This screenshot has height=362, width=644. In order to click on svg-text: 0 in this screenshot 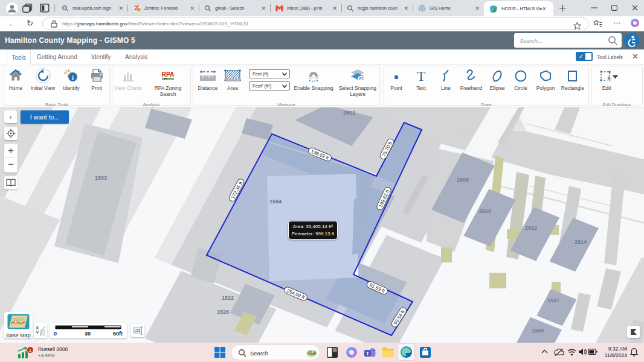, I will do `click(56, 334)`.